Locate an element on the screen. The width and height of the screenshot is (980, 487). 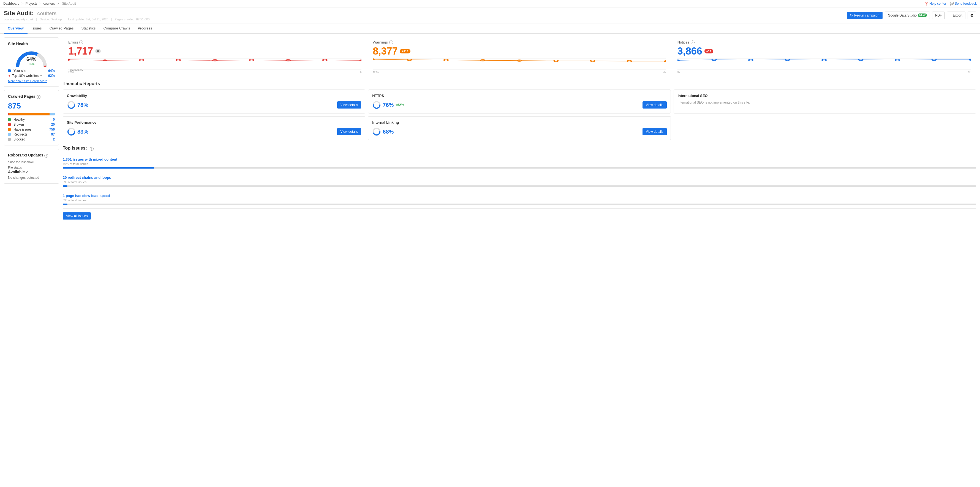
issue-redirect-chains-fill is located at coordinates (65, 186).